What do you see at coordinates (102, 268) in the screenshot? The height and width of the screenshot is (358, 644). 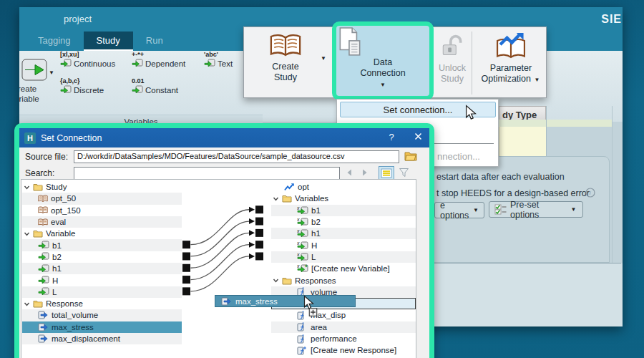 I see `tree-row-h1: h1` at bounding box center [102, 268].